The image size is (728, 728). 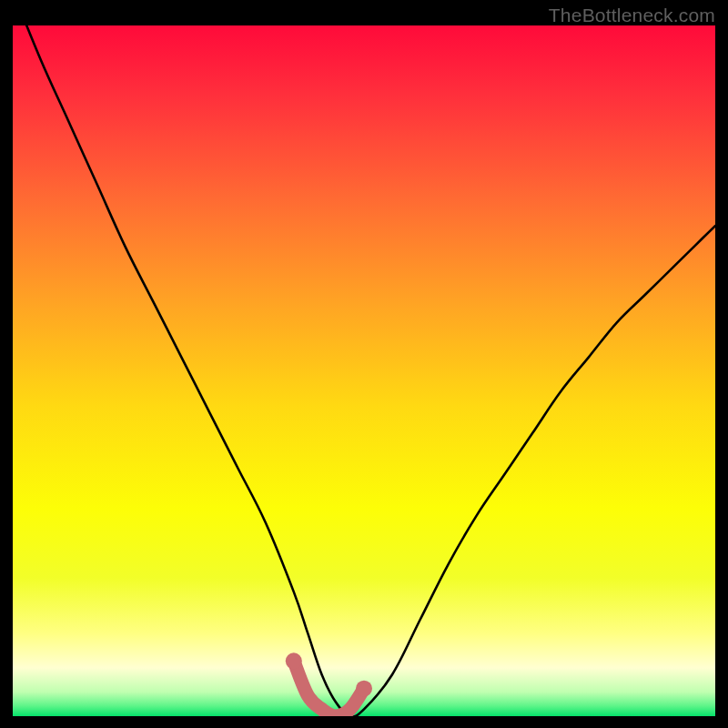 What do you see at coordinates (632, 15) in the screenshot?
I see `watermark-text: TheBottleneck.com` at bounding box center [632, 15].